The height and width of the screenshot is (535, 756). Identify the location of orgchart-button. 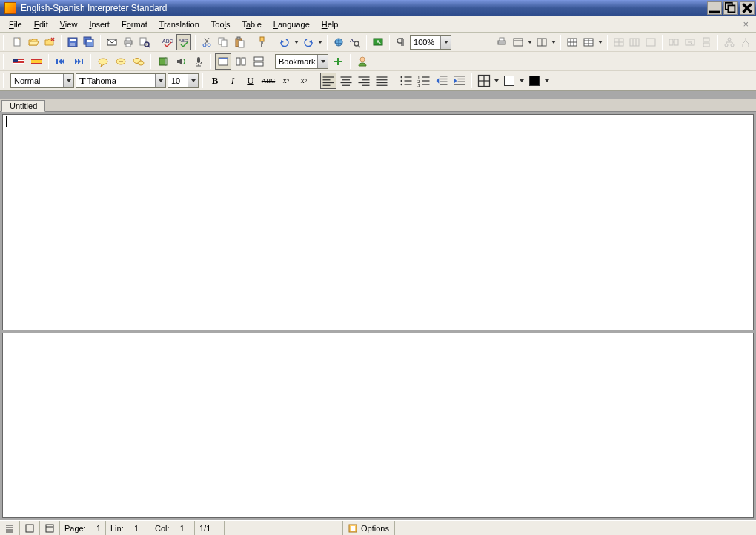
(729, 42).